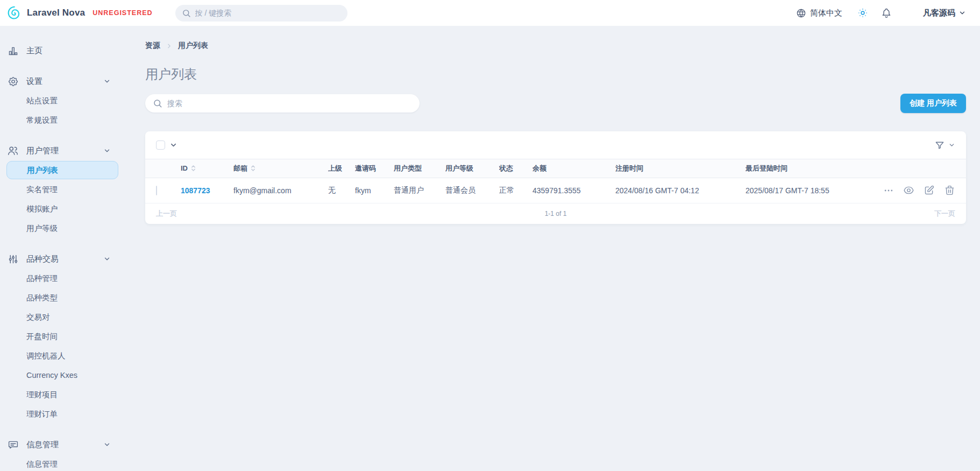 The image size is (980, 471). I want to click on select-all-checkbox, so click(160, 145).